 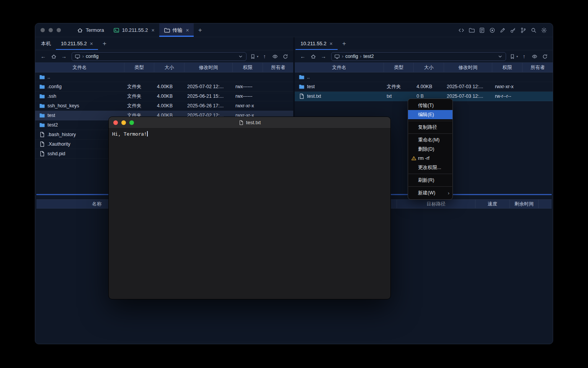 What do you see at coordinates (368, 56) in the screenshot?
I see `breadcrumb-segment: test2` at bounding box center [368, 56].